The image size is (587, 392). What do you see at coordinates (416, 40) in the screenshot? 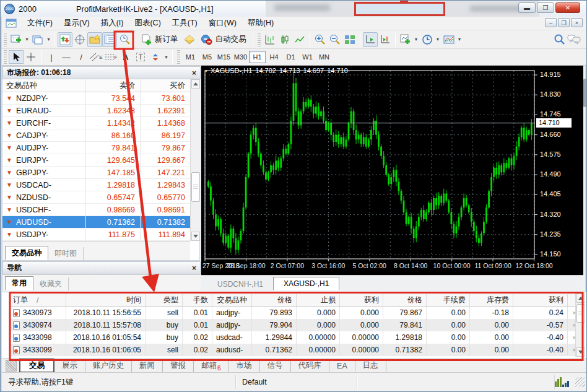
I see `indicators-dropdown-icon: ▾` at bounding box center [416, 40].